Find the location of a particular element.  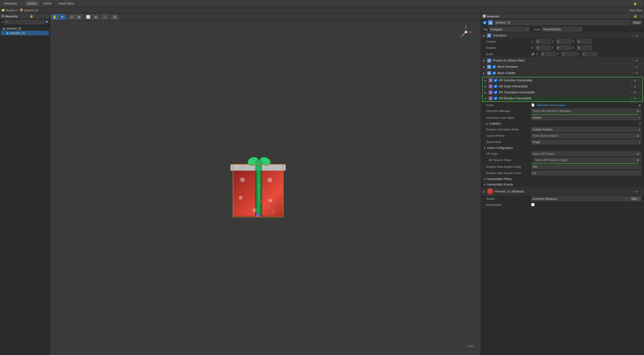

hierarchy-item-present01-root: ▣ present_01 is located at coordinates (25, 29).